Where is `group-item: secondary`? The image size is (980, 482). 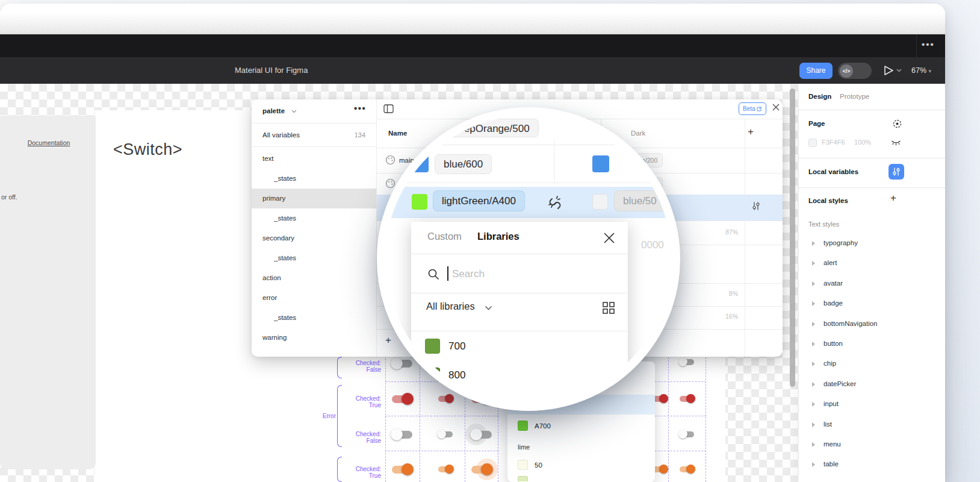
group-item: secondary is located at coordinates (314, 239).